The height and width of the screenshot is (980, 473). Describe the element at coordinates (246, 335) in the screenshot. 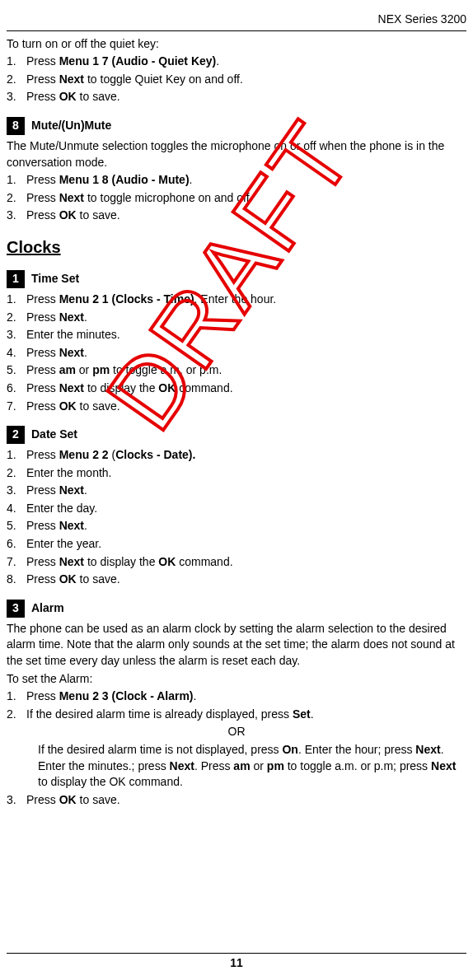

I see `list-body: Enter the minutes.` at that location.